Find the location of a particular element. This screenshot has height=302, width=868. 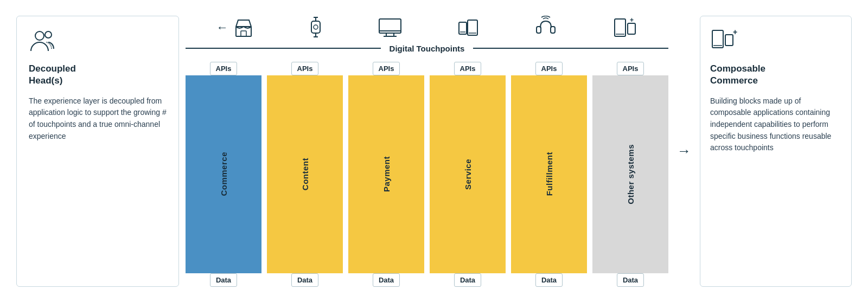

watch-icon-wrapper is located at coordinates (316, 28).